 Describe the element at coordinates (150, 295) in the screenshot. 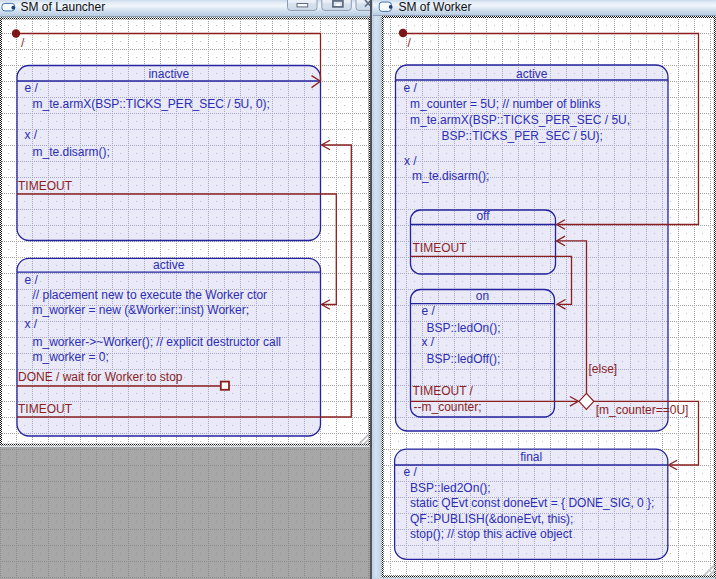

I see `svg-text:// placement new to execute th: // placement new to execute the Worker c…` at that location.